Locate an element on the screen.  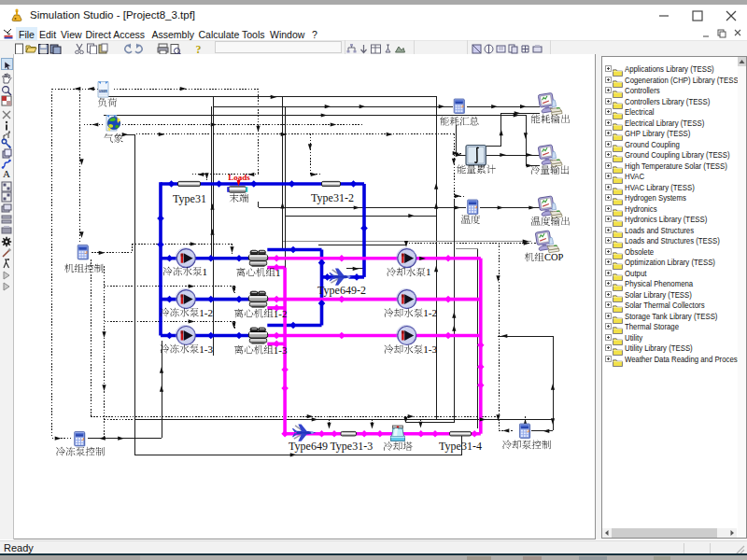
svg-text: Type31 is located at coordinates (190, 199).